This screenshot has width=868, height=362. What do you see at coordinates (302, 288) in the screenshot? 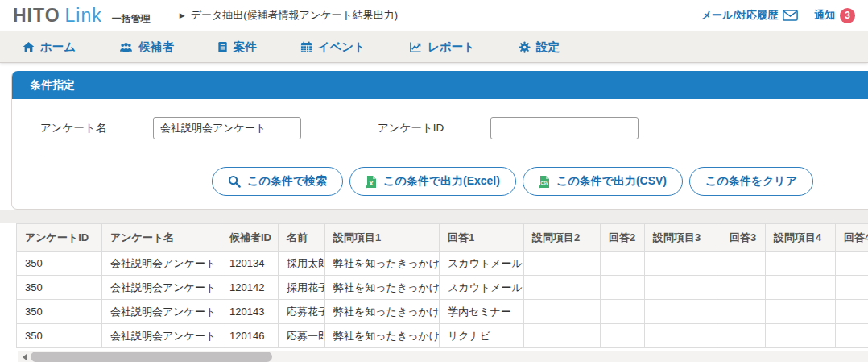
I see `table-cell: 採用花子` at bounding box center [302, 288].